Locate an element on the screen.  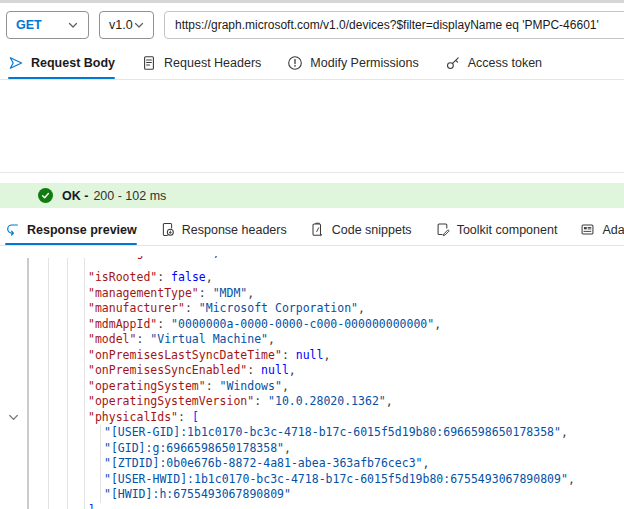
tab-request-body: Request Body is located at coordinates (62, 62).